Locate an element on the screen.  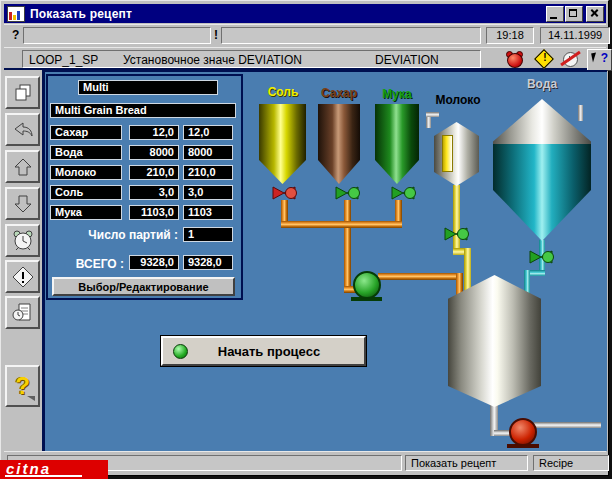
up-arrow-icon is located at coordinates (23, 167).